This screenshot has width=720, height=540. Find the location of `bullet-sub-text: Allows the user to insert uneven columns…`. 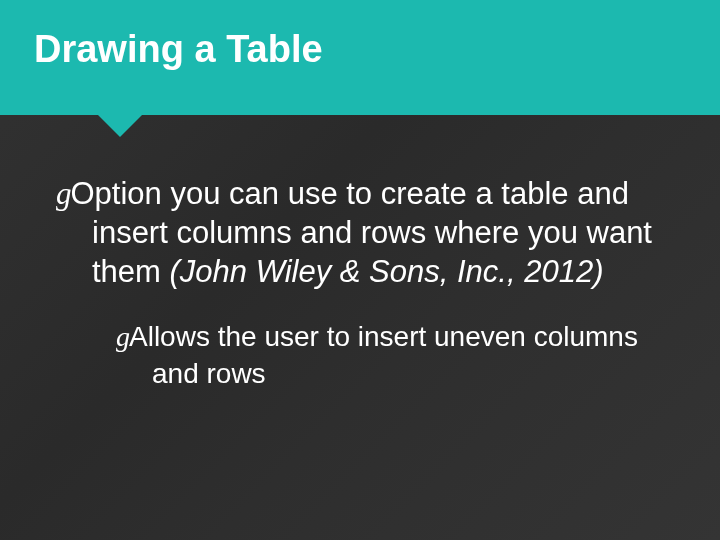

bullet-sub-text: Allows the user to insert uneven columns… is located at coordinates (384, 354).